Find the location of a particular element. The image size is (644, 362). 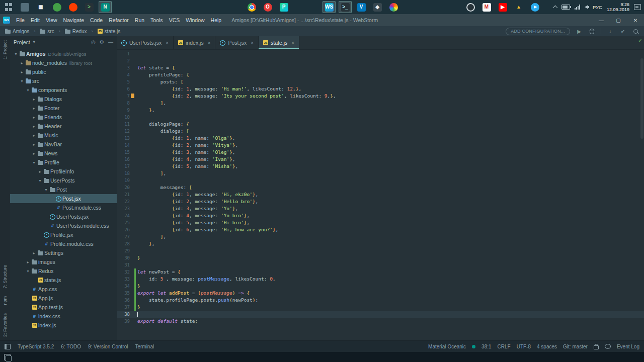

code-line: 32let newPost = { is located at coordinates (380, 272).